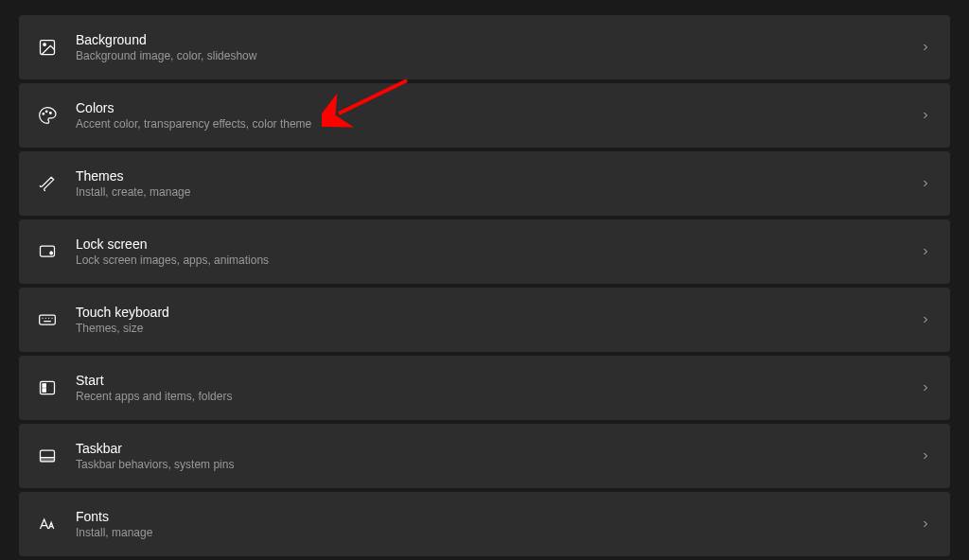 The width and height of the screenshot is (969, 560). I want to click on settings-item-subtitle: Background image, color, slideshow, so click(497, 56).